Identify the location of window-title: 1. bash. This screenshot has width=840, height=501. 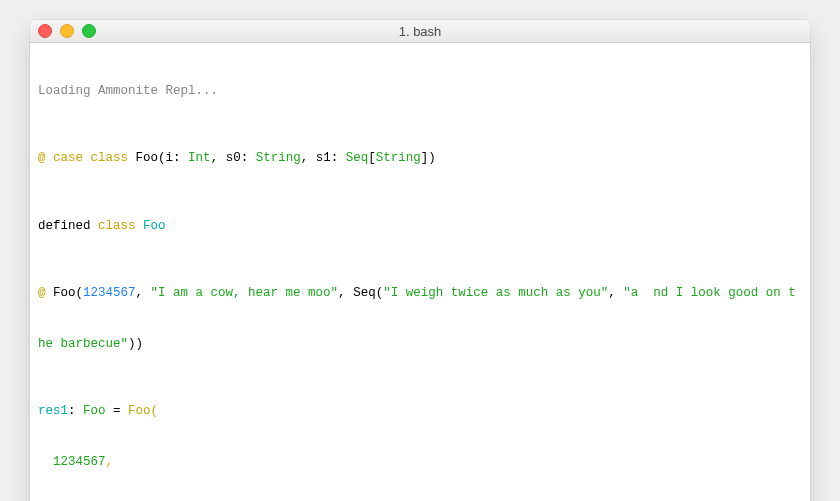
(420, 32).